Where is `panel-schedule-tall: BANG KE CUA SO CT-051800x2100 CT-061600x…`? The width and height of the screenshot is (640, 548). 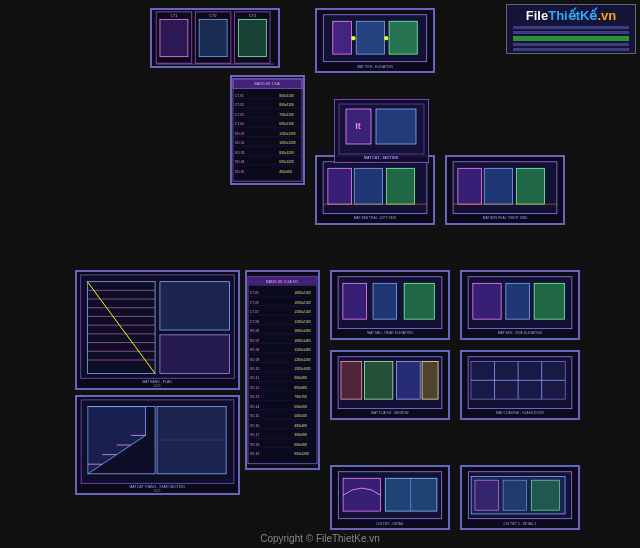
panel-schedule-tall: BANG KE CUA SO CT-051800x2100 CT-061600x… is located at coordinates (282, 370).